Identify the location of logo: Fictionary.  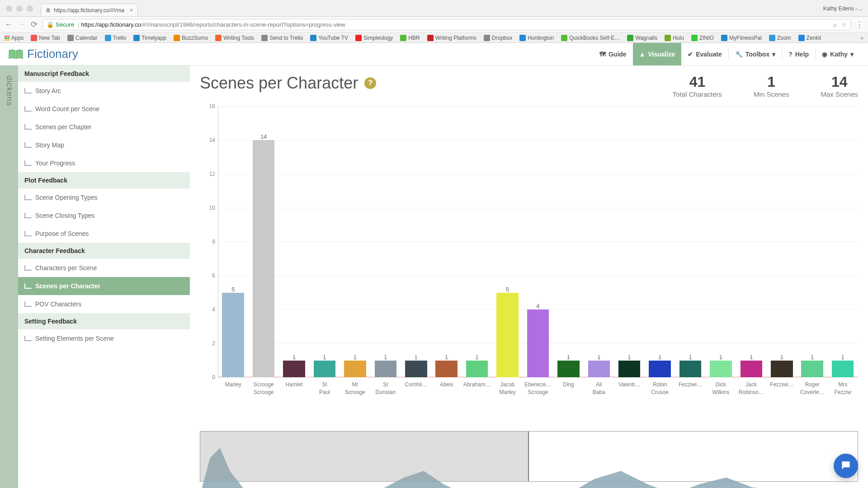
(43, 54).